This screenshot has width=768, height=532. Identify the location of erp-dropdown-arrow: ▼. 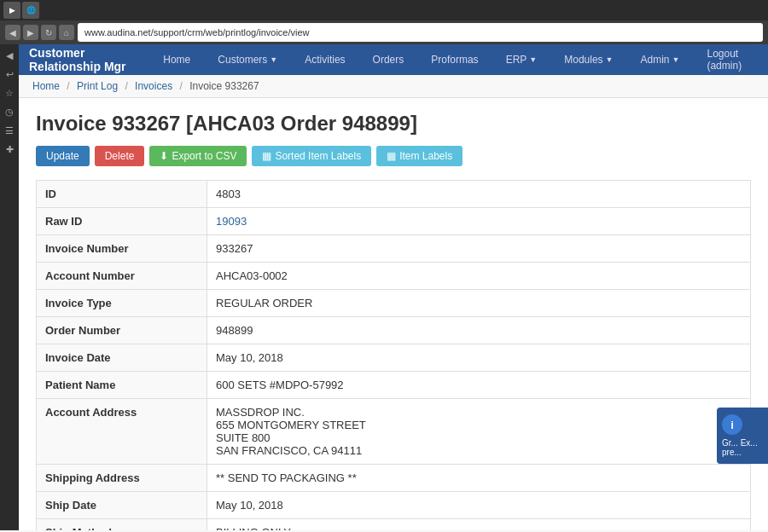
(532, 60).